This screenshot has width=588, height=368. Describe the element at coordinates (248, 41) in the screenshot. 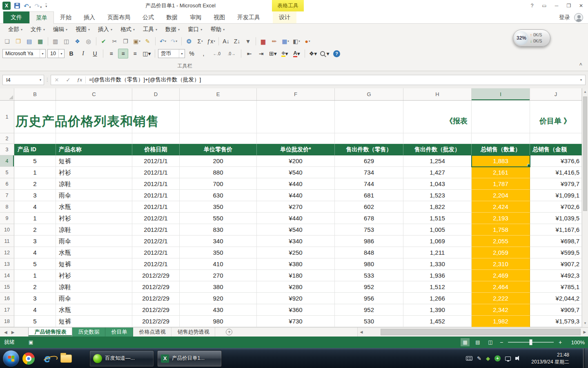

I see `filter-icon: ▼` at that location.